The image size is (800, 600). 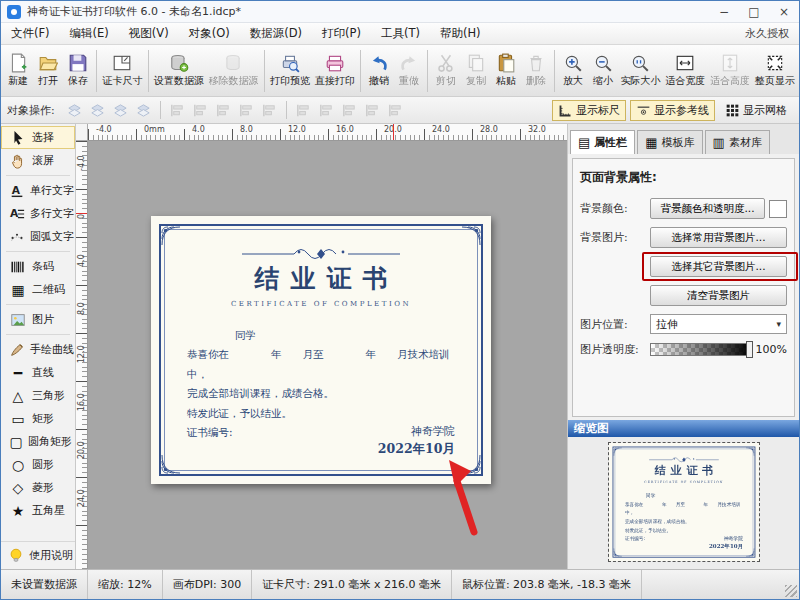 What do you see at coordinates (724, 12) in the screenshot?
I see `minimize-button: −` at bounding box center [724, 12].